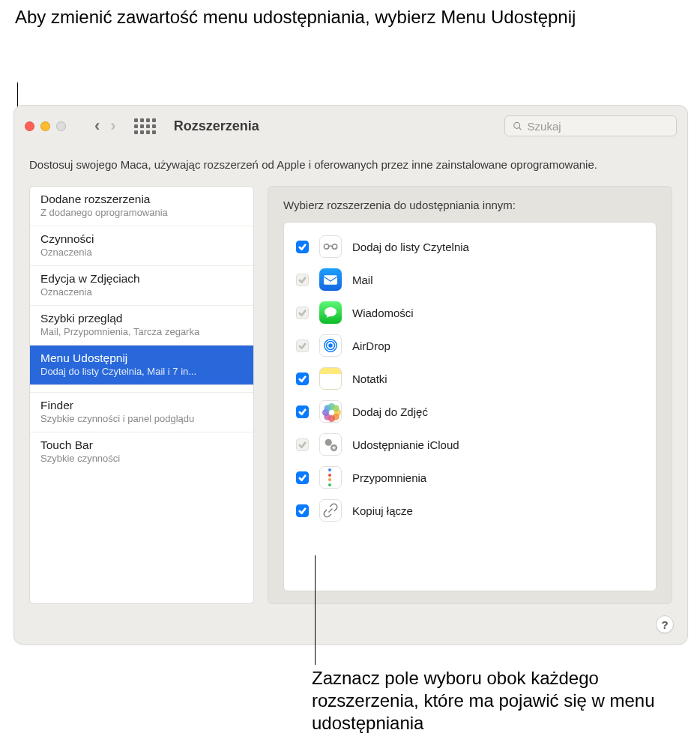  What do you see at coordinates (470, 247) in the screenshot?
I see `extension-row: Dodaj do listy Czytelnia` at bounding box center [470, 247].